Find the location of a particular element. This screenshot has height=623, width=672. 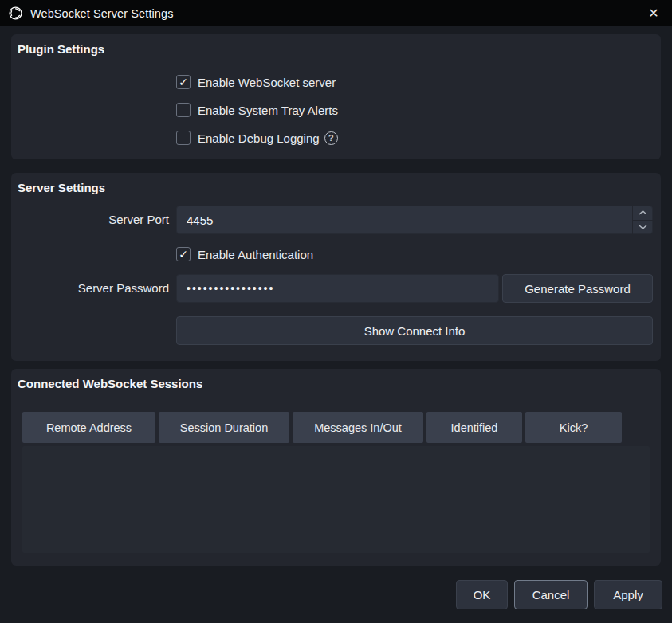

server-settings-title: Server Settings is located at coordinates (61, 188).